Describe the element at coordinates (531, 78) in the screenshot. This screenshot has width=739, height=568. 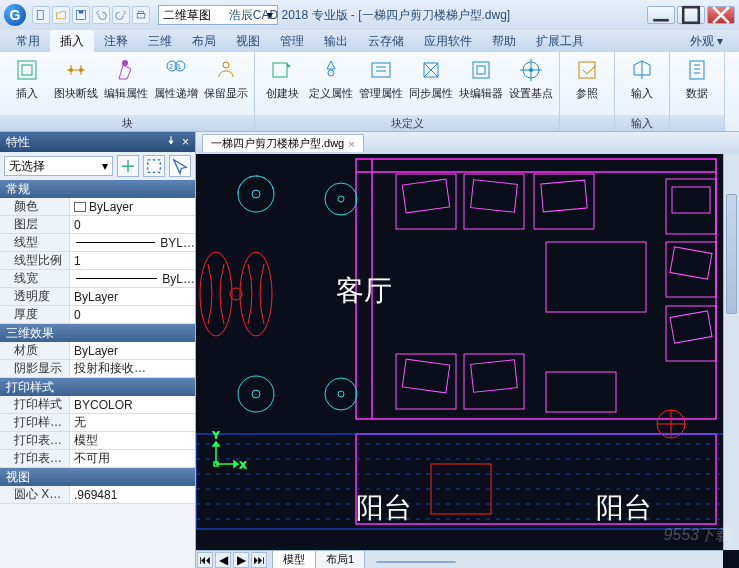
I see `ribbon-设置基点: 设置基点` at that location.